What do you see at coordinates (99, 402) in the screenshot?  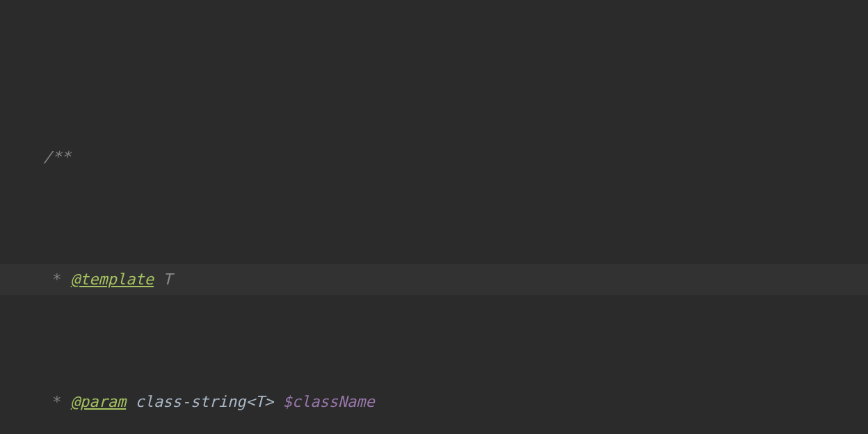 I see `phpdoc-param-tag: @param` at bounding box center [99, 402].